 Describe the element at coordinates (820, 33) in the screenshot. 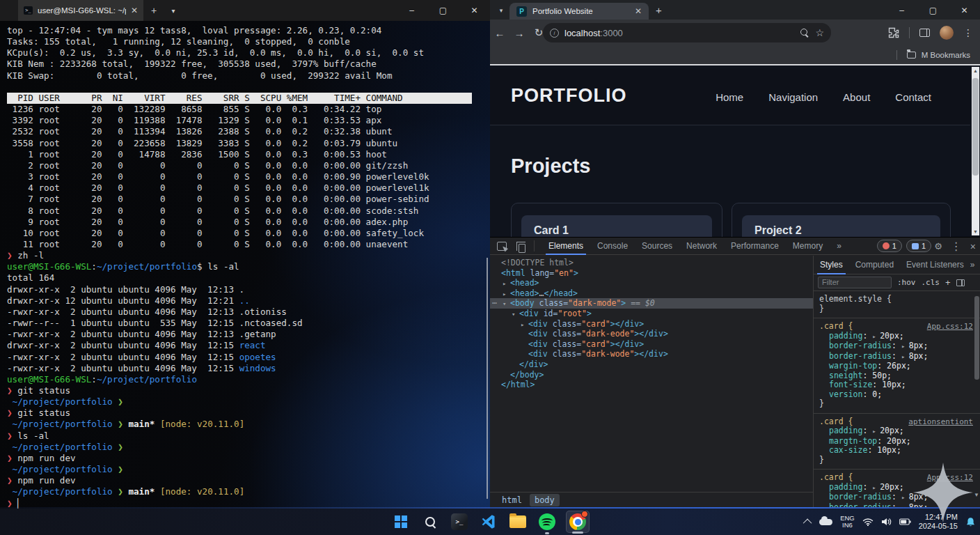

I see `bookmark-star-icon: ☆` at that location.